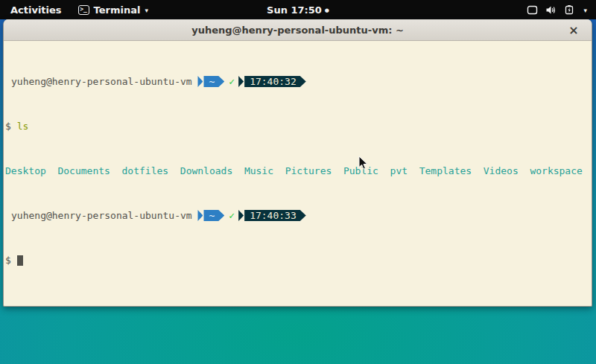  Describe the element at coordinates (294, 10) in the screenshot. I see `clock-label: Sun 17:50` at that location.